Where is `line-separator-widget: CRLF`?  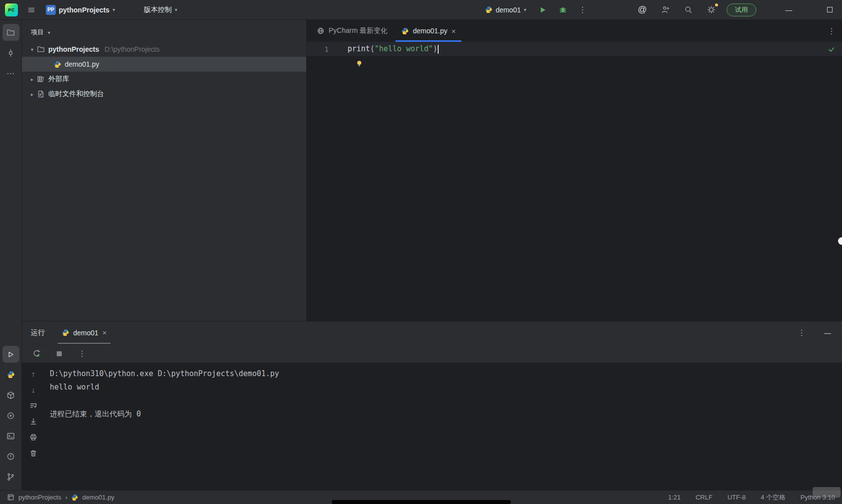 line-separator-widget: CRLF is located at coordinates (704, 498).